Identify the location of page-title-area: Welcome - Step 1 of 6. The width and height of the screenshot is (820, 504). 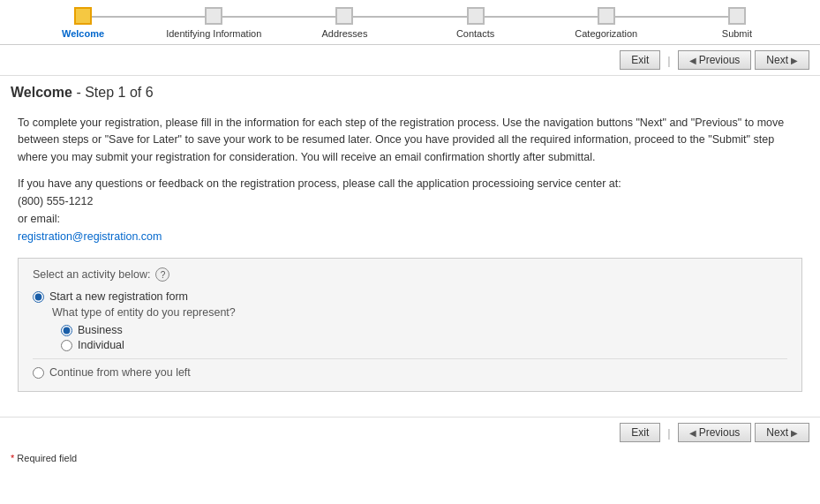
(410, 91).